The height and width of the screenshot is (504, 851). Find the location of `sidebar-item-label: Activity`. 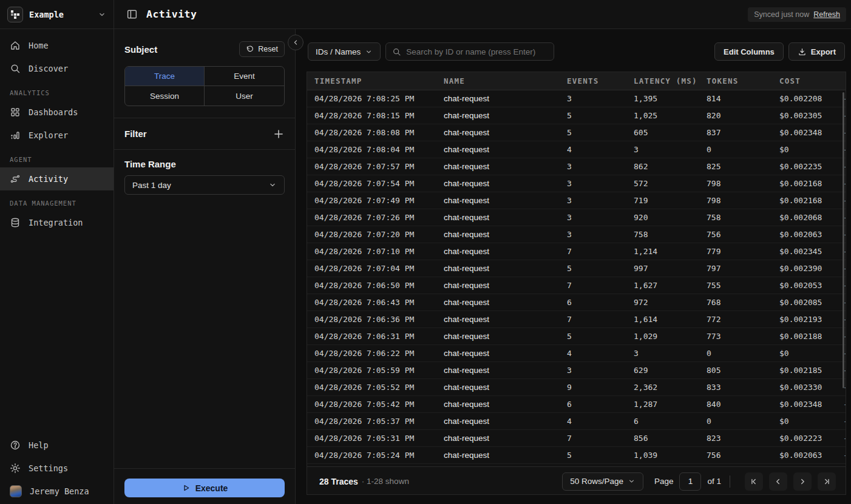

sidebar-item-label: Activity is located at coordinates (49, 179).